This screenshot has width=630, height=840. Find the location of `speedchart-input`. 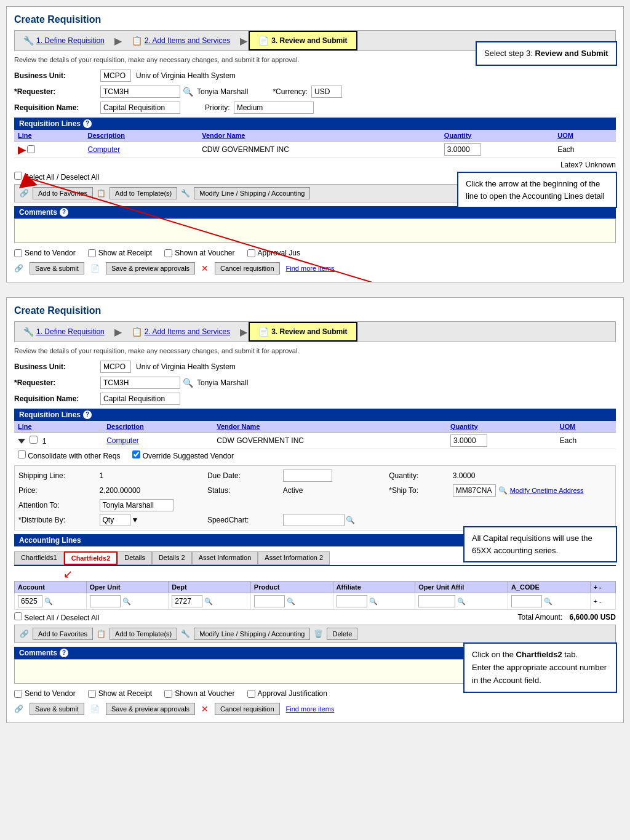

speedchart-input is located at coordinates (314, 520).